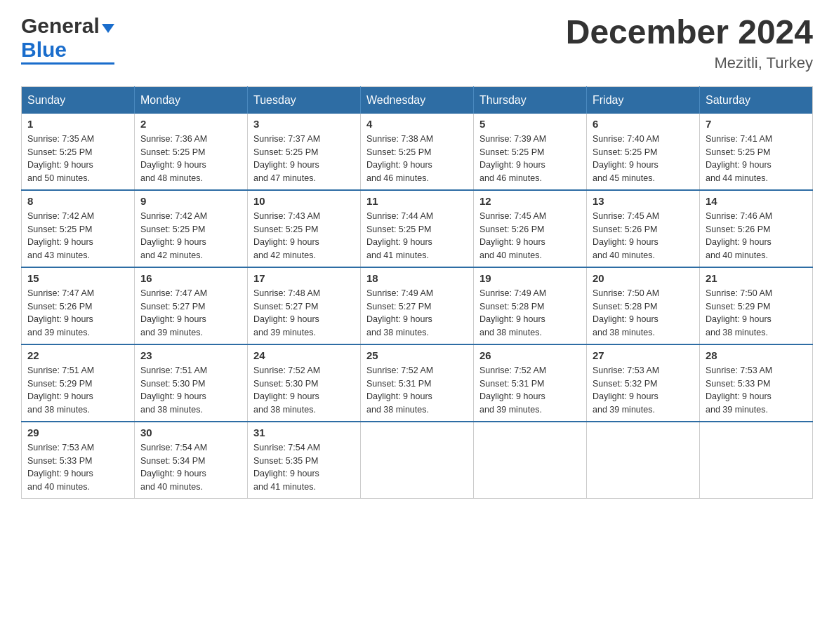  Describe the element at coordinates (417, 201) in the screenshot. I see `day-number: 11` at that location.